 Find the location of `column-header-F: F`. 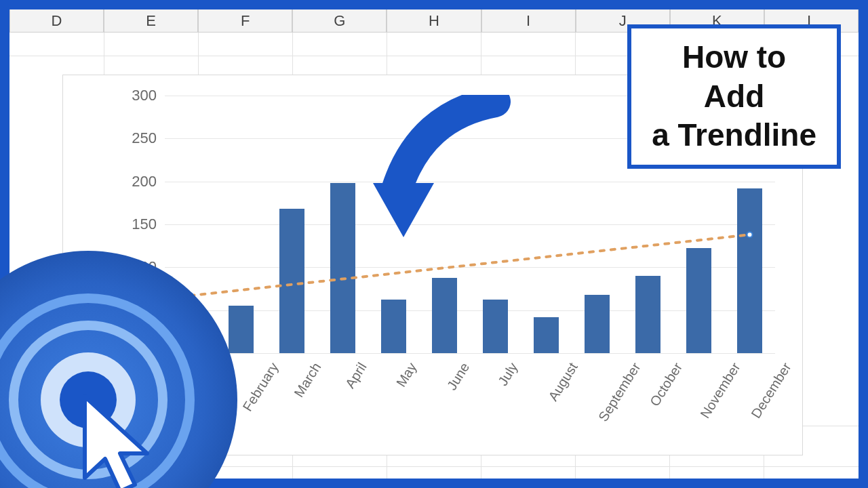

column-header-F: F is located at coordinates (245, 21).